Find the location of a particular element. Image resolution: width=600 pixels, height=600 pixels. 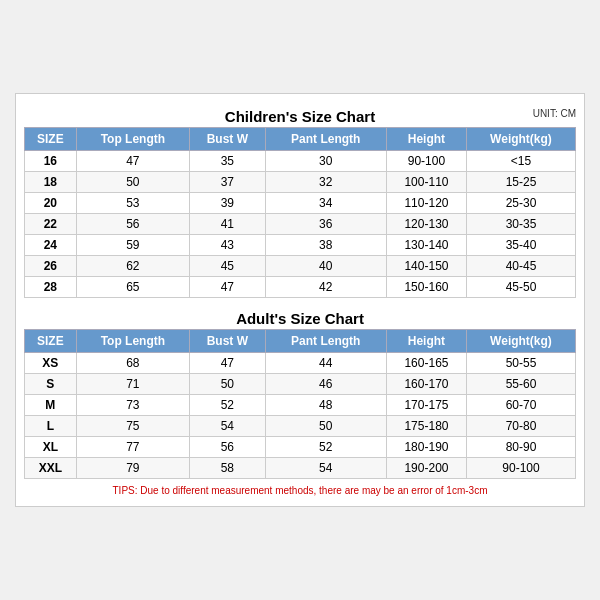

table-cell: 79 is located at coordinates (132, 468).